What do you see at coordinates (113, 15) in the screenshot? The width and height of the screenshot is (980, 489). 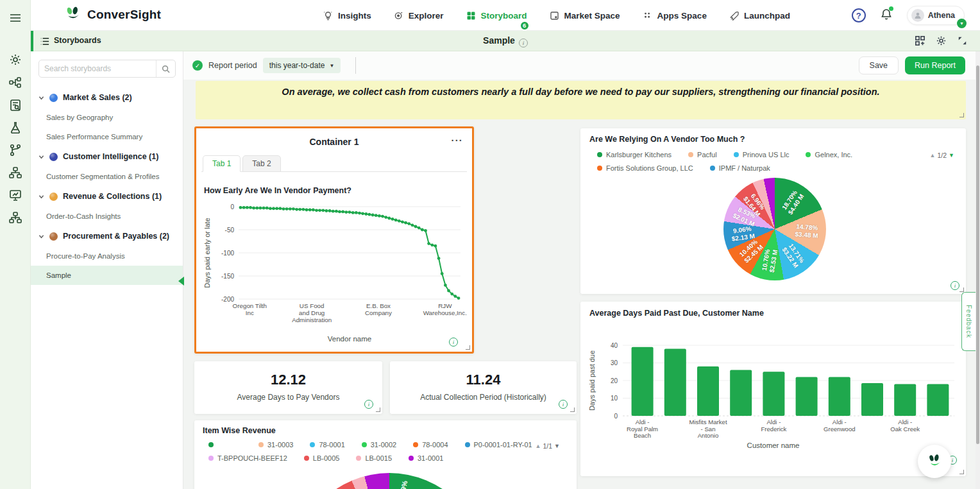 I see `conversight-logo: ConverSight` at bounding box center [113, 15].